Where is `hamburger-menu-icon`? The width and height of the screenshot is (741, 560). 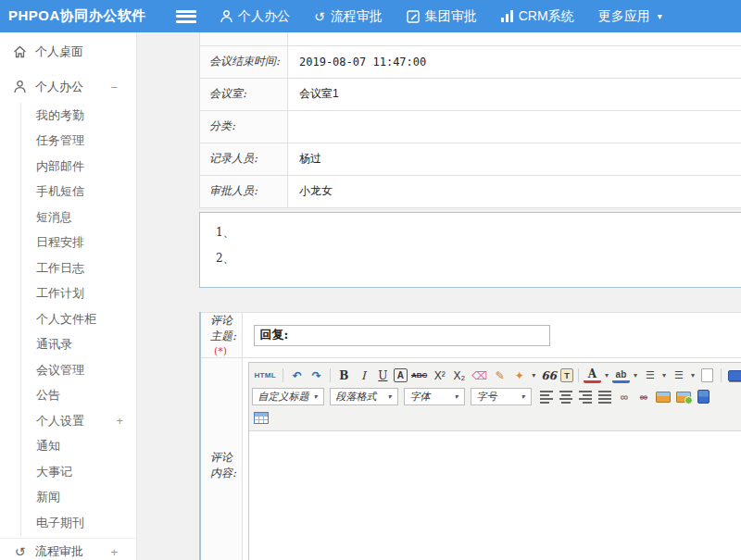 hamburger-menu-icon is located at coordinates (186, 17).